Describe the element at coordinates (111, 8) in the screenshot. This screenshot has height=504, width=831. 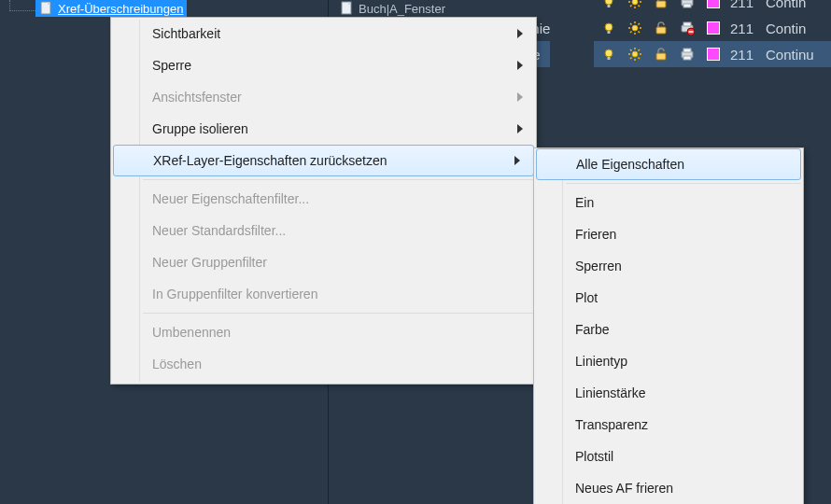
I see `tree-item-xref-overrides: Xref-Überschreibungen` at that location.